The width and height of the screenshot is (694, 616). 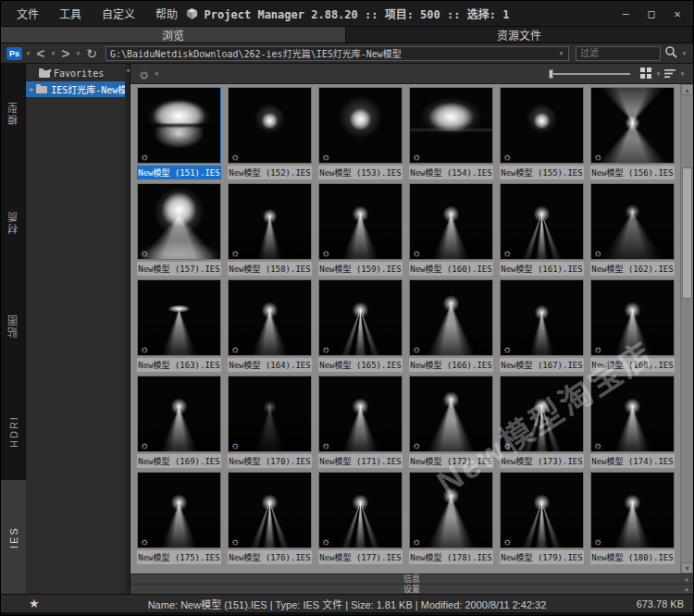 I want to click on grid-item-label: New模型 (170).IES, so click(x=270, y=461).